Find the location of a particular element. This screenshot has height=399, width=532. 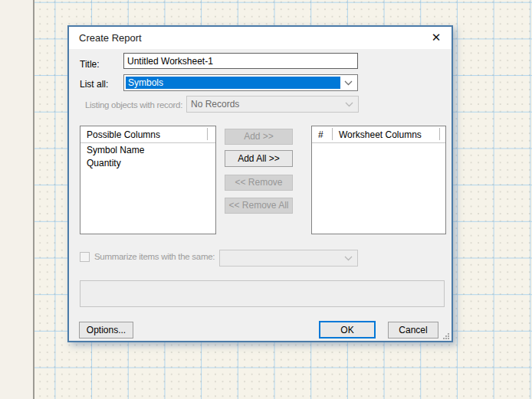

options-button: Options... is located at coordinates (106, 330).